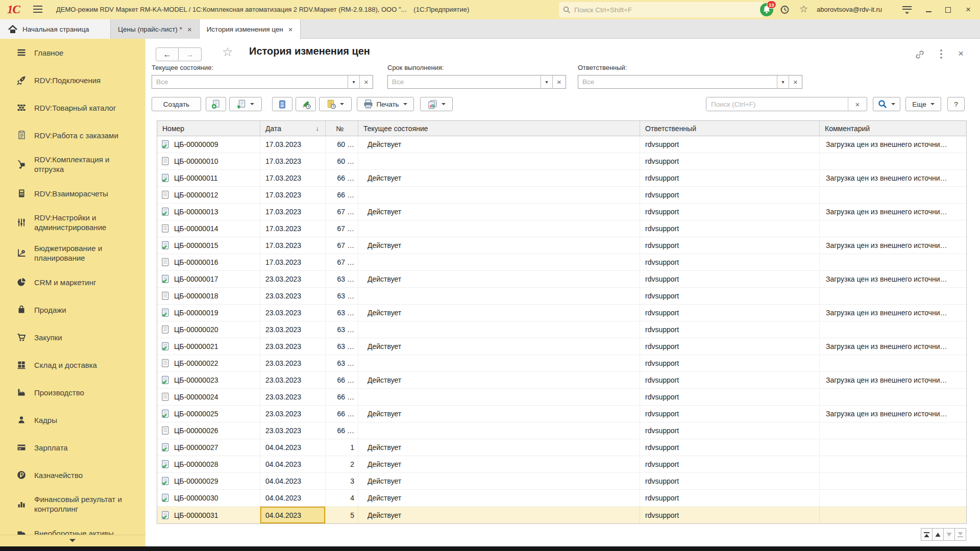  I want to click on table-row: ЦБ-00000018 23.03.2023 63 … rdvsupport, so click(561, 296).